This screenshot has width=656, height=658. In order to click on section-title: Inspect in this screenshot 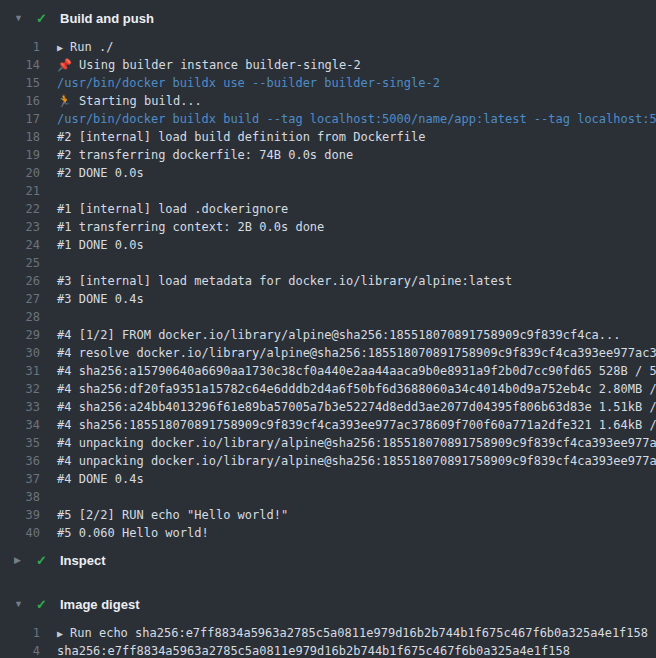, I will do `click(83, 560)`.